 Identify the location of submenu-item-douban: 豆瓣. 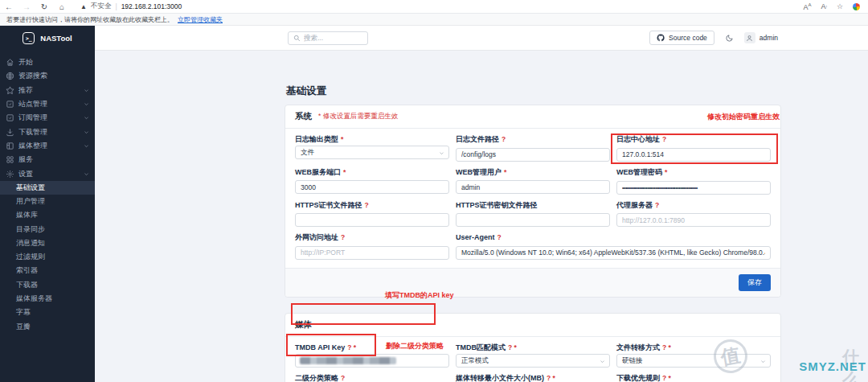
(47, 327).